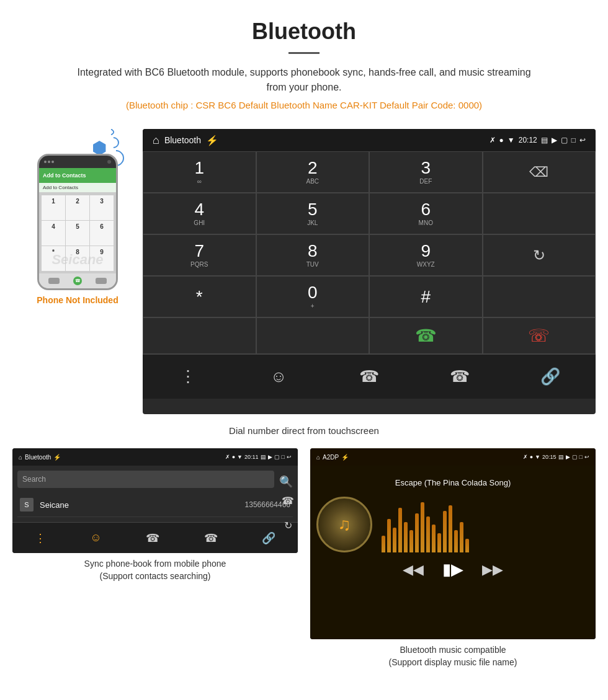 This screenshot has width=608, height=700. Describe the element at coordinates (304, 105) in the screenshot. I see `bluetooth-specs: (Bluetooth chip : CSR BC6 Default Blueto…` at that location.